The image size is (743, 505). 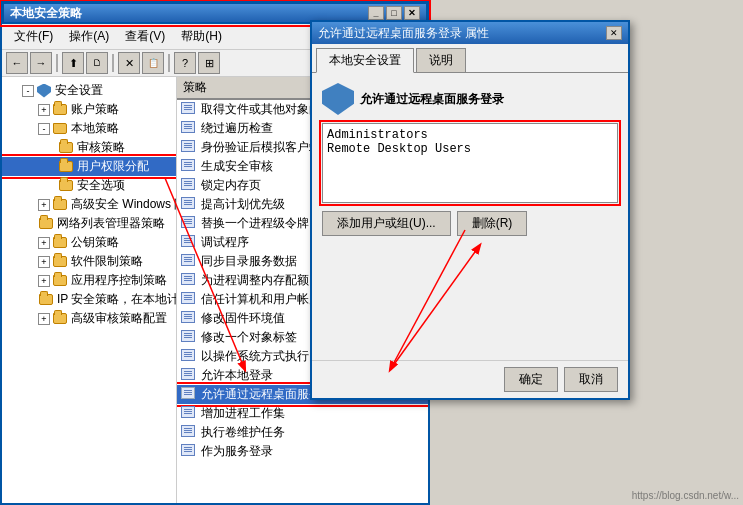 I want to click on folder-network-icon, so click(x=46, y=224).